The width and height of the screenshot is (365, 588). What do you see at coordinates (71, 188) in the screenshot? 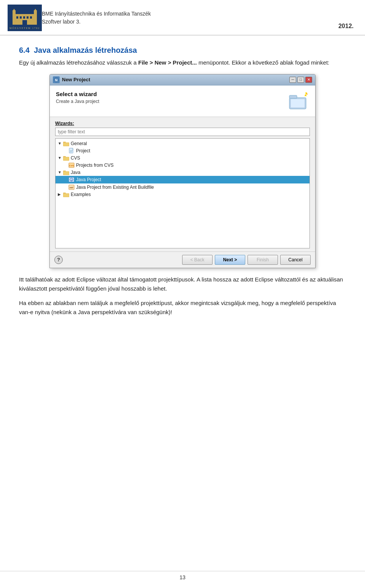
I see `svg-text: ANT` at bounding box center [71, 188].